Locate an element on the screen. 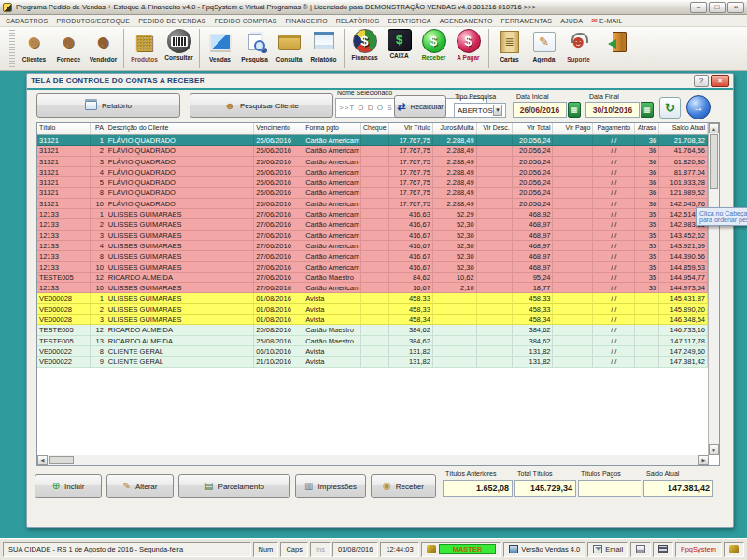 The image size is (747, 560). toolbar-cartas: Cartas is located at coordinates (510, 49).